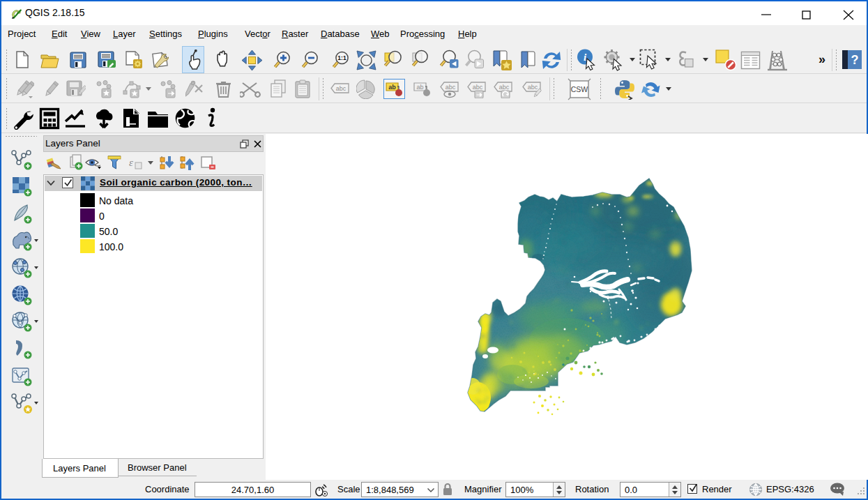 This screenshot has width=868, height=500. I want to click on svg-text: ε, so click(131, 162).